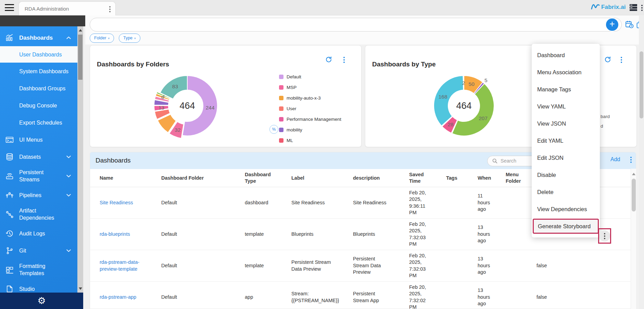 The image size is (644, 309). Describe the element at coordinates (42, 88) in the screenshot. I see `sidebar-item-label: Dashboard Groups` at that location.